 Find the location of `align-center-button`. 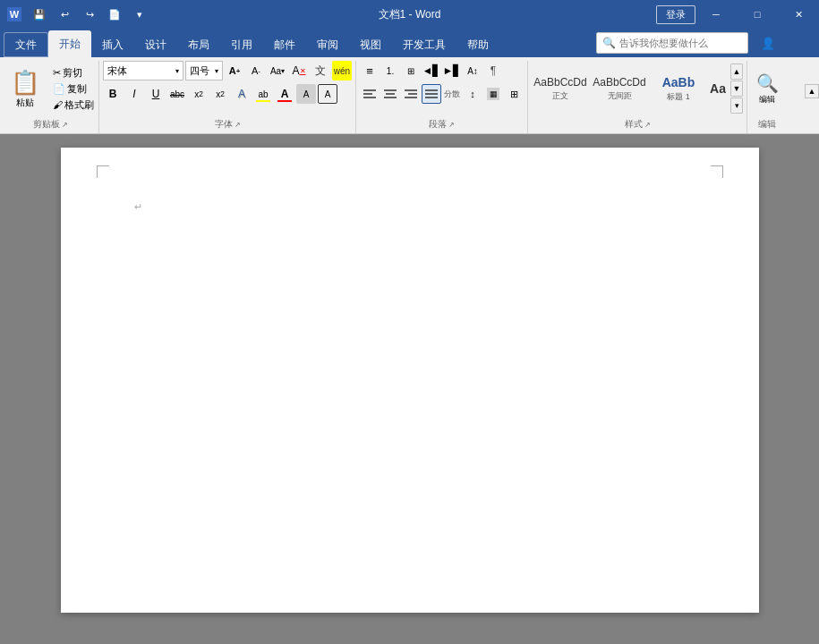

align-center-button is located at coordinates (390, 94).